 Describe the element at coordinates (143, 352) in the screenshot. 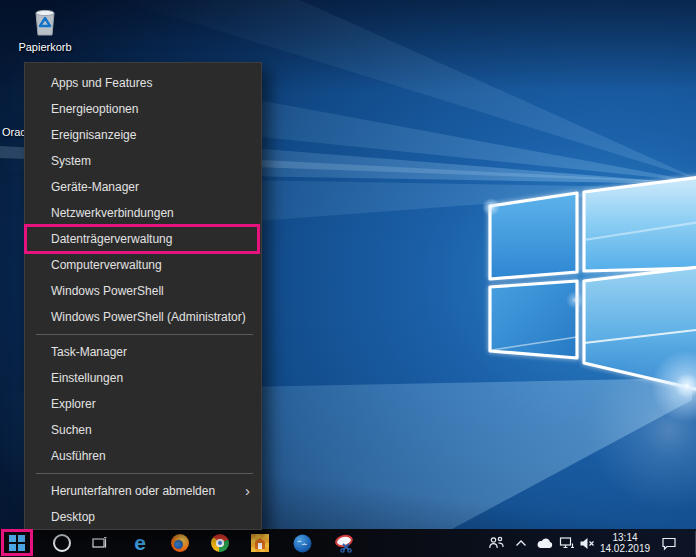

I see `menu-item-task-manager: Task-Manager` at that location.